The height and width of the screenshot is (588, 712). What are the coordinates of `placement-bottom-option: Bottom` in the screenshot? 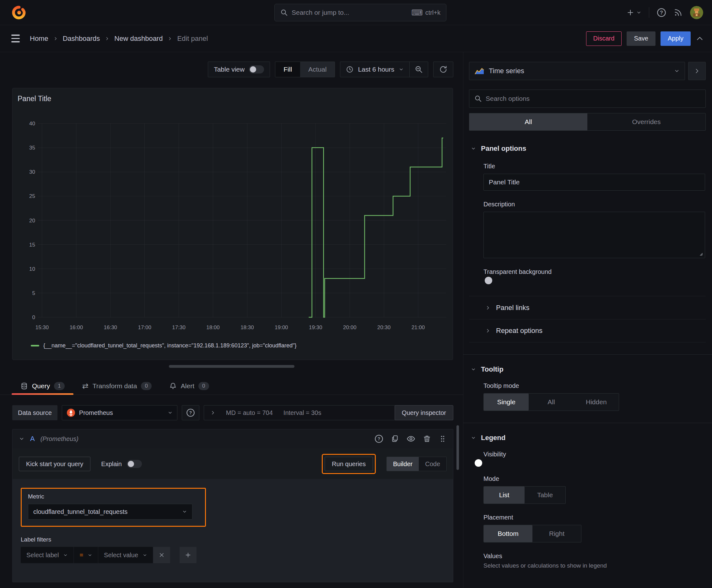 It's located at (508, 534).